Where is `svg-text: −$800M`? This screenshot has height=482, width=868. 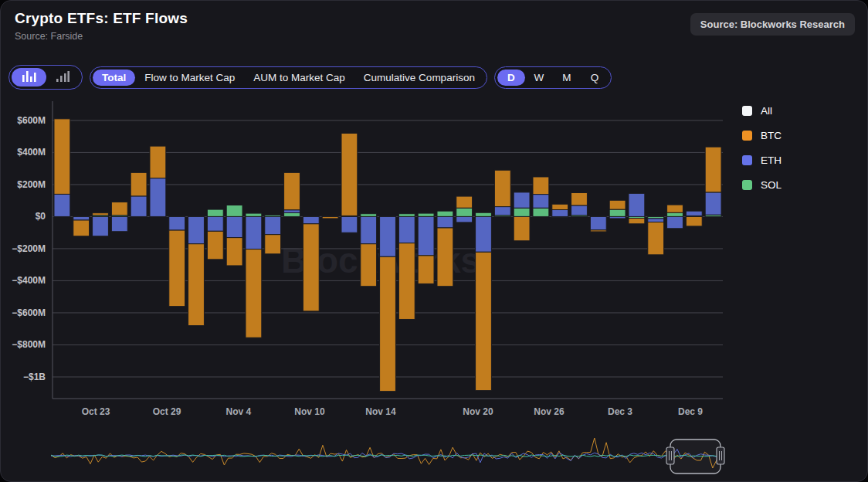 svg-text: −$800M is located at coordinates (29, 345).